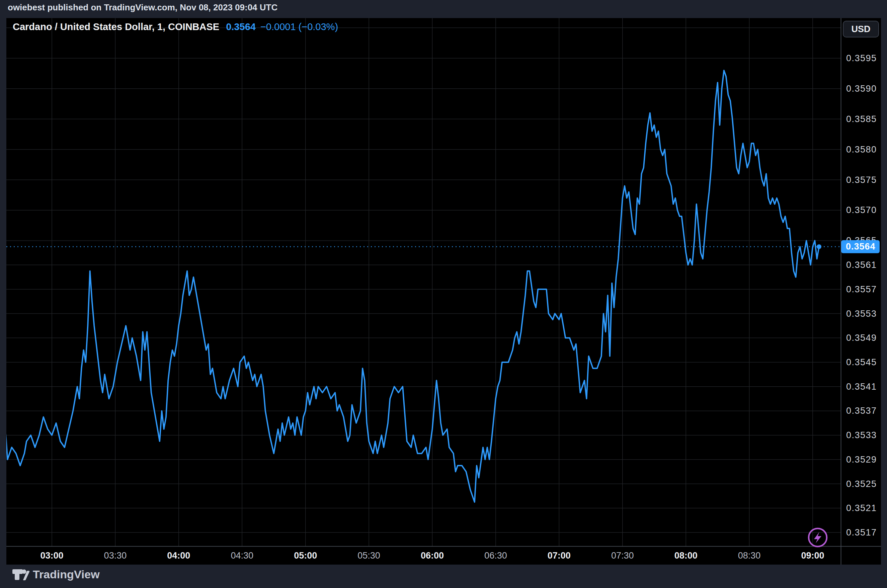 The width and height of the screenshot is (887, 588). What do you see at coordinates (863, 508) in the screenshot?
I see `price-scale-label: 0.3521` at bounding box center [863, 508].